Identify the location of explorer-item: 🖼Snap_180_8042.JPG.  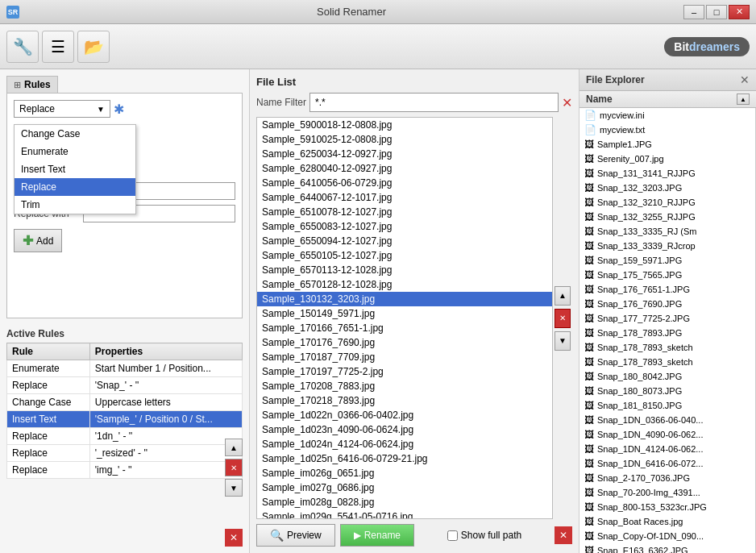
(667, 376).